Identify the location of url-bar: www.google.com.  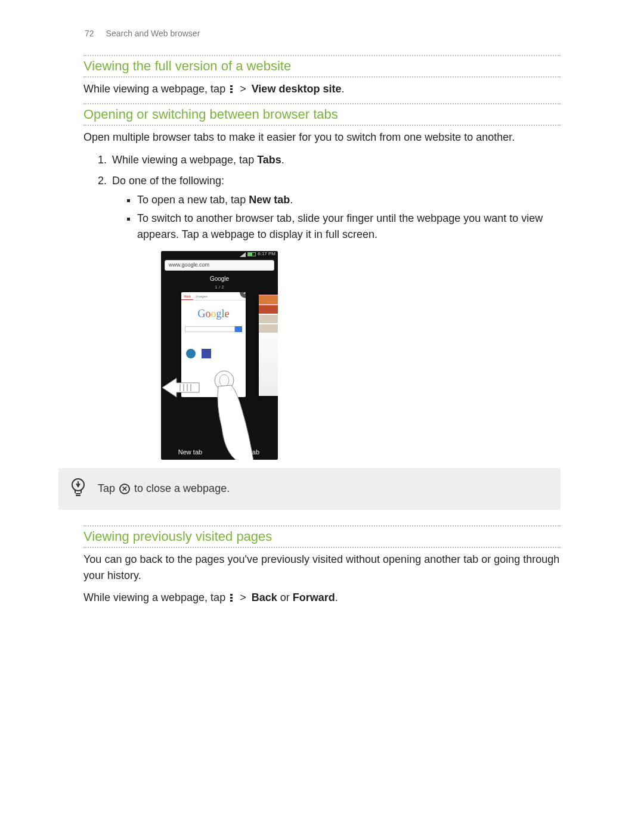
(219, 265).